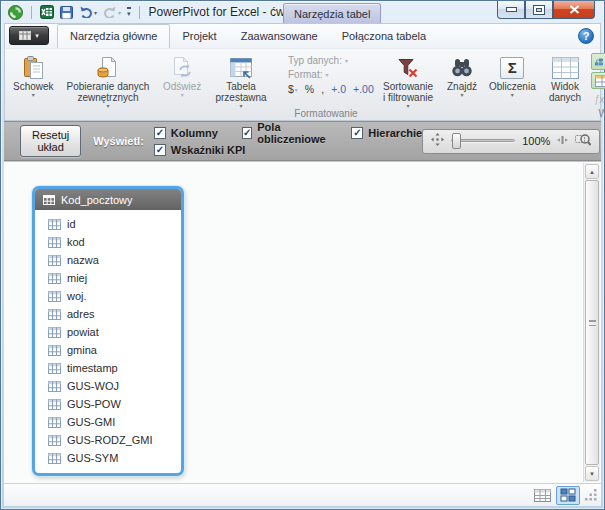 This screenshot has width=605, height=510. What do you see at coordinates (160, 150) in the screenshot?
I see `check-icon: ✓` at bounding box center [160, 150].